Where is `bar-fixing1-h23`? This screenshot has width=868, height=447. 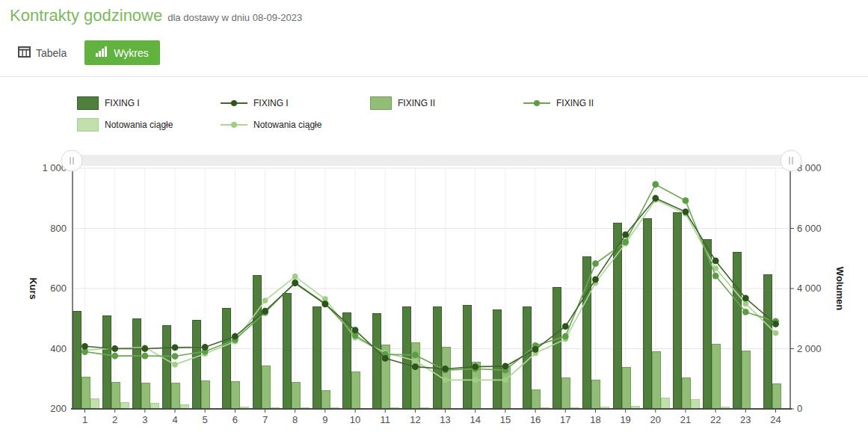
bar-fixing1-h23 is located at coordinates (737, 330).